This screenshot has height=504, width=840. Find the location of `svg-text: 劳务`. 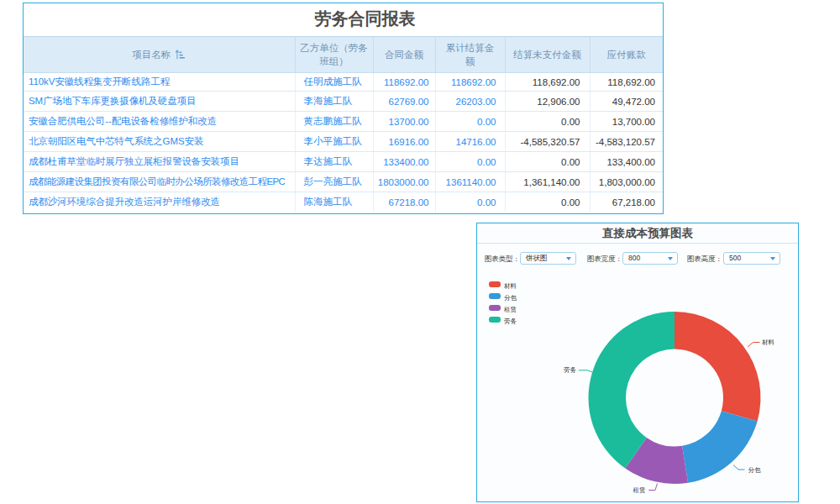

svg-text: 劳务 is located at coordinates (570, 370).